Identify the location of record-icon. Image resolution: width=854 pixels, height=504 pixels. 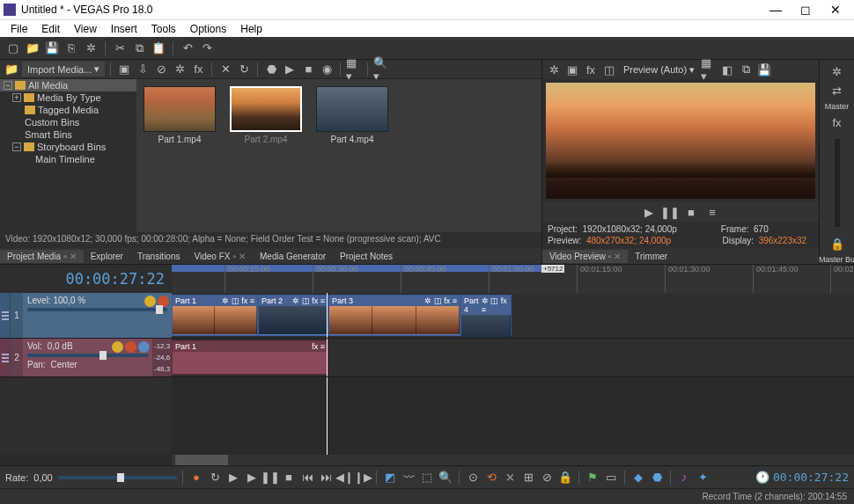
(144, 347).